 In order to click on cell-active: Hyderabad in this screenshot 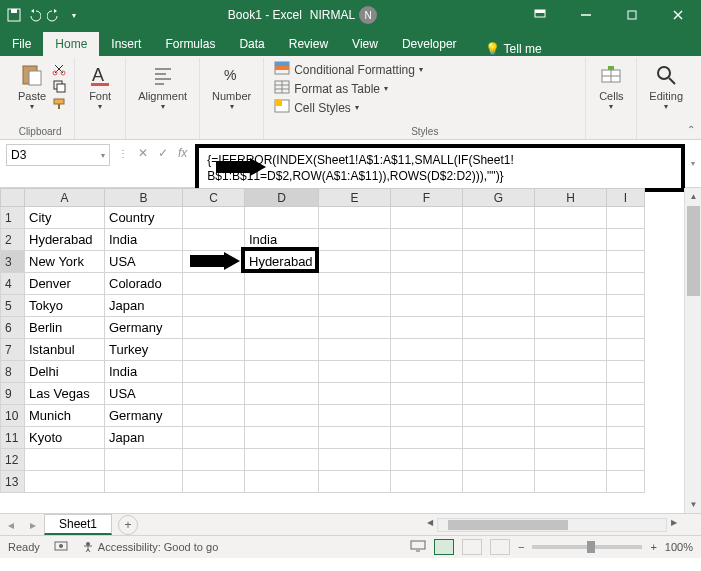, I will do `click(282, 262)`.